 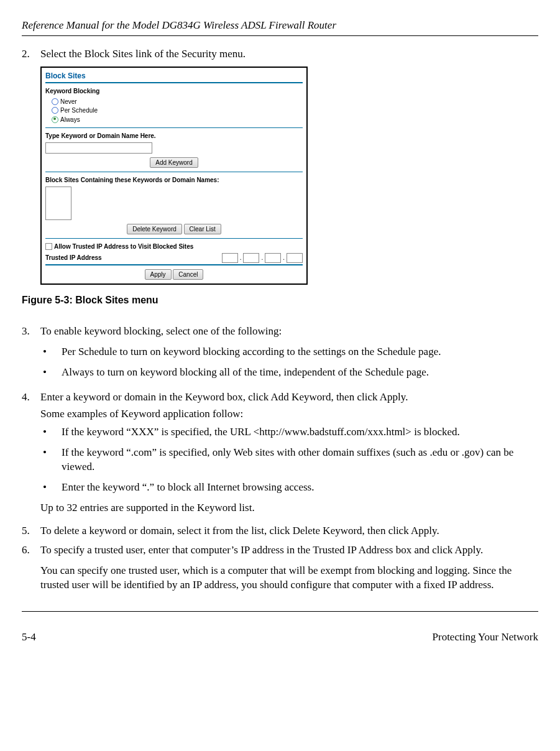 I want to click on list-item: • If the keyword “XXX” is specified, the…, so click(x=290, y=433).